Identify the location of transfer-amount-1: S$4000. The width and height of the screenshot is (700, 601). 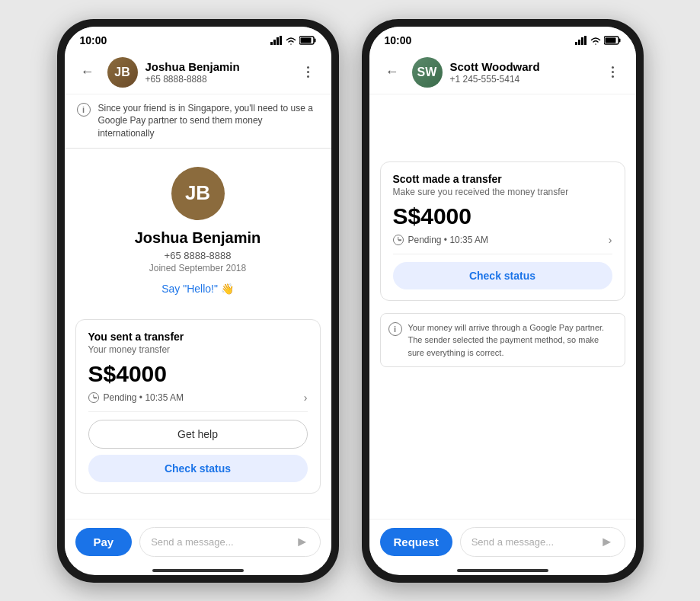
(198, 374).